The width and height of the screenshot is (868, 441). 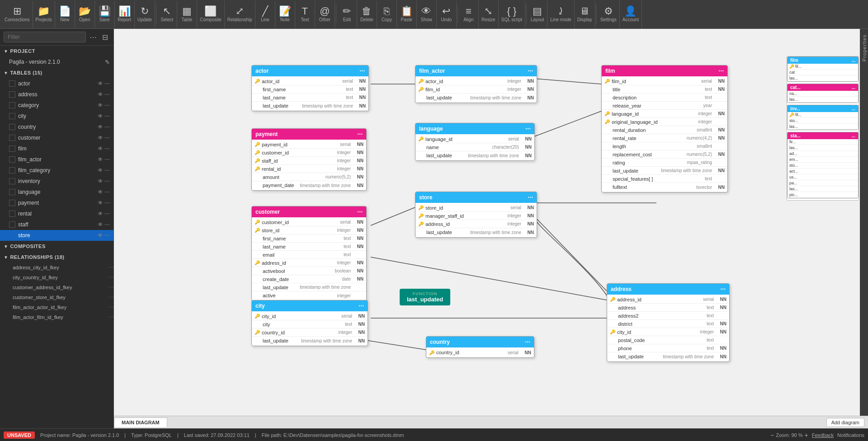 I want to click on function-last-updated: FUNCTION last_updated, so click(x=425, y=297).